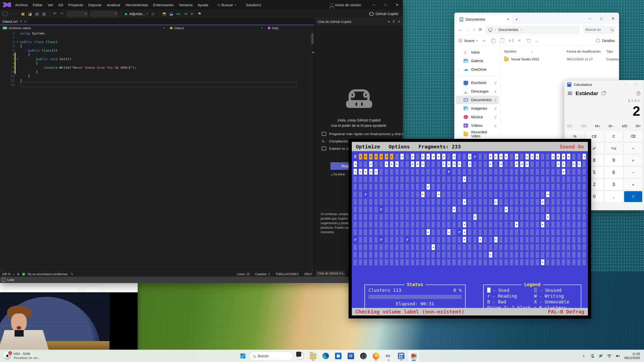 This screenshot has width=644, height=362. I want to click on taskbar-app-store, so click(338, 356).